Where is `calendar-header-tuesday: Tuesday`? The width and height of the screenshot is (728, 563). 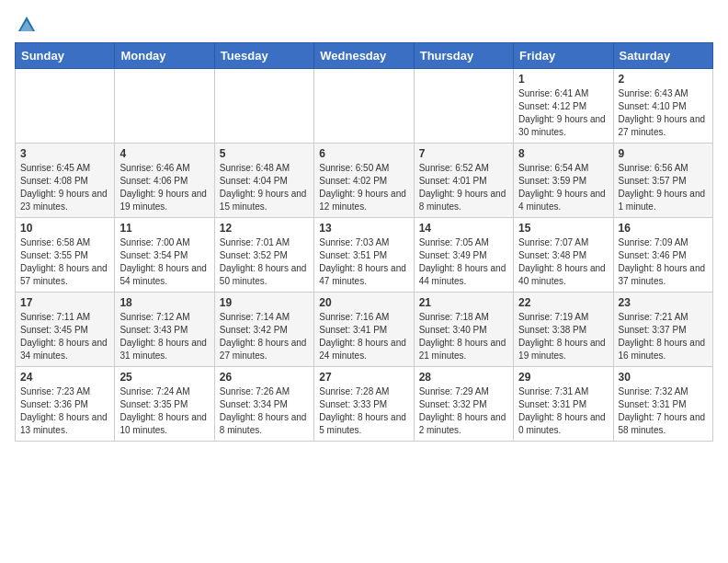
calendar-header-tuesday: Tuesday is located at coordinates (264, 56).